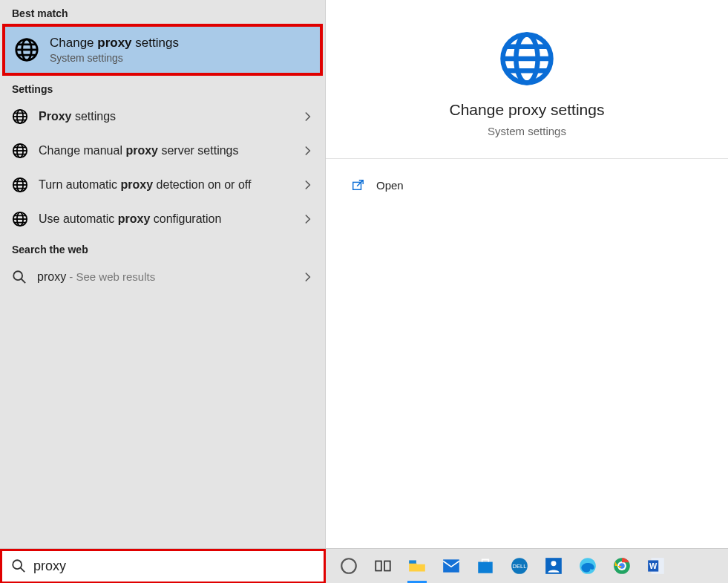 This screenshot has height=583, width=728. What do you see at coordinates (163, 277) in the screenshot?
I see `web-search-item: proxy - See web results` at bounding box center [163, 277].